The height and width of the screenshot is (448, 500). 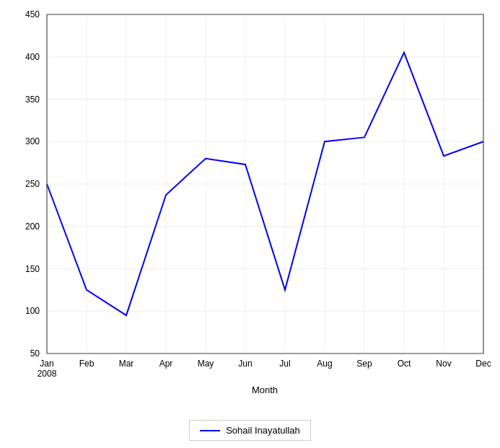 I want to click on x-label-jun: Jun, so click(x=245, y=364).